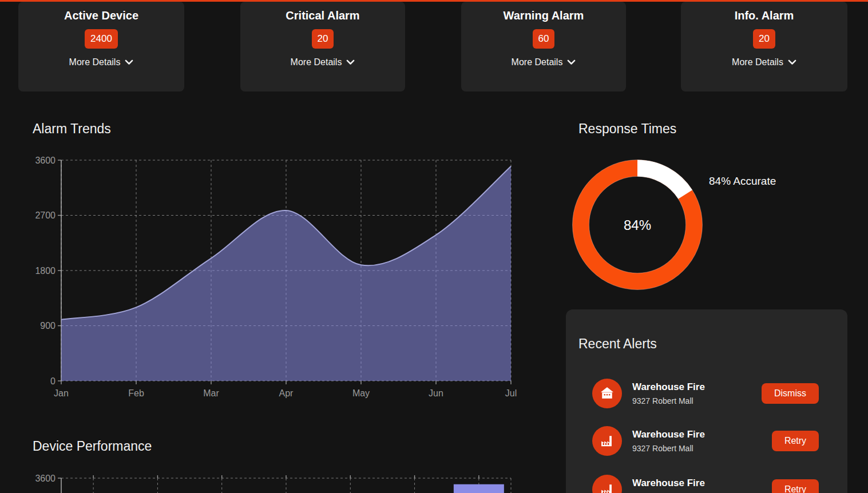 The image size is (868, 493). Describe the element at coordinates (544, 16) in the screenshot. I see `stat-card-title: Warning Alarm` at that location.